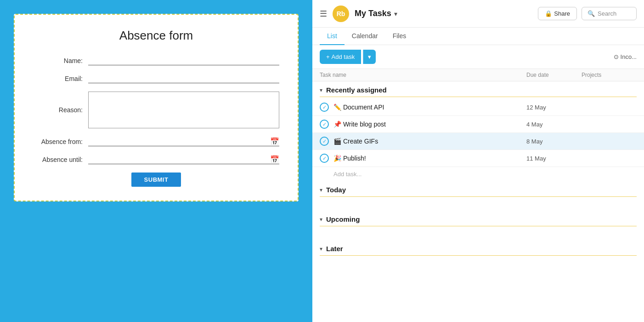 The width and height of the screenshot is (644, 322). Describe the element at coordinates (607, 14) in the screenshot. I see `search-placeholder: Search` at that location.